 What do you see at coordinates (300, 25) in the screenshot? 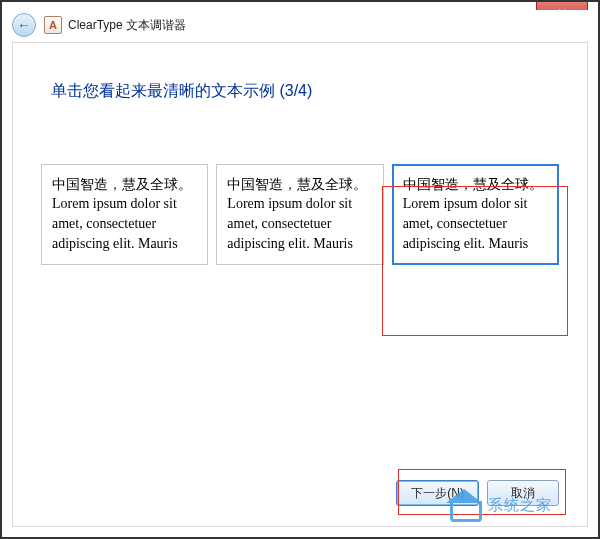
I see `title-bar: ← A ClearType 文本调谐器` at bounding box center [300, 25].